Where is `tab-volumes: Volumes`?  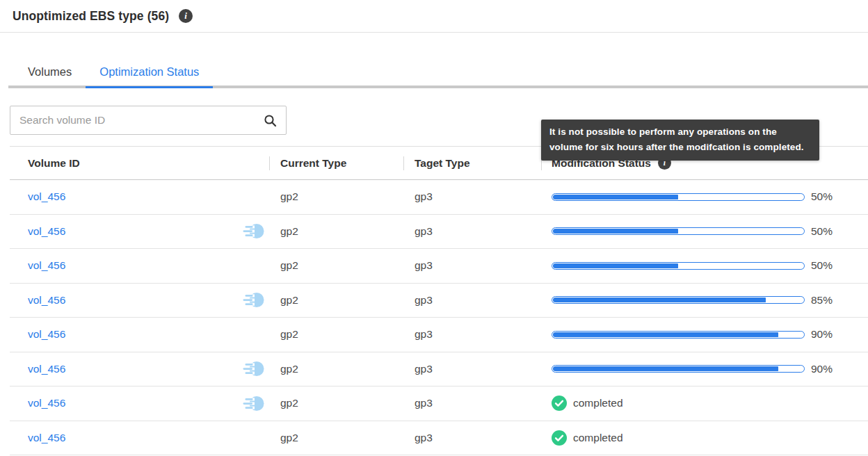
tab-volumes: Volumes is located at coordinates (50, 74).